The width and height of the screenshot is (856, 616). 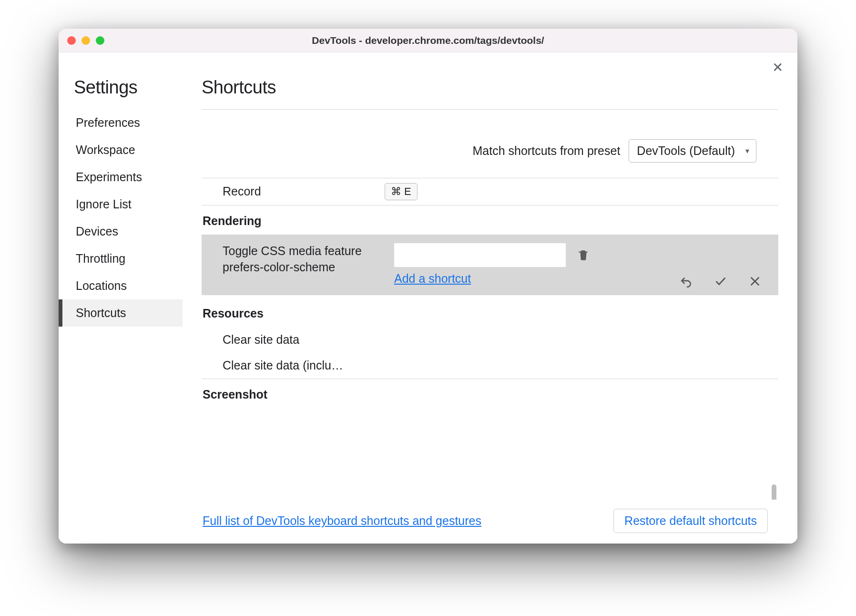 I want to click on key-modifier: ⌘, so click(x=396, y=192).